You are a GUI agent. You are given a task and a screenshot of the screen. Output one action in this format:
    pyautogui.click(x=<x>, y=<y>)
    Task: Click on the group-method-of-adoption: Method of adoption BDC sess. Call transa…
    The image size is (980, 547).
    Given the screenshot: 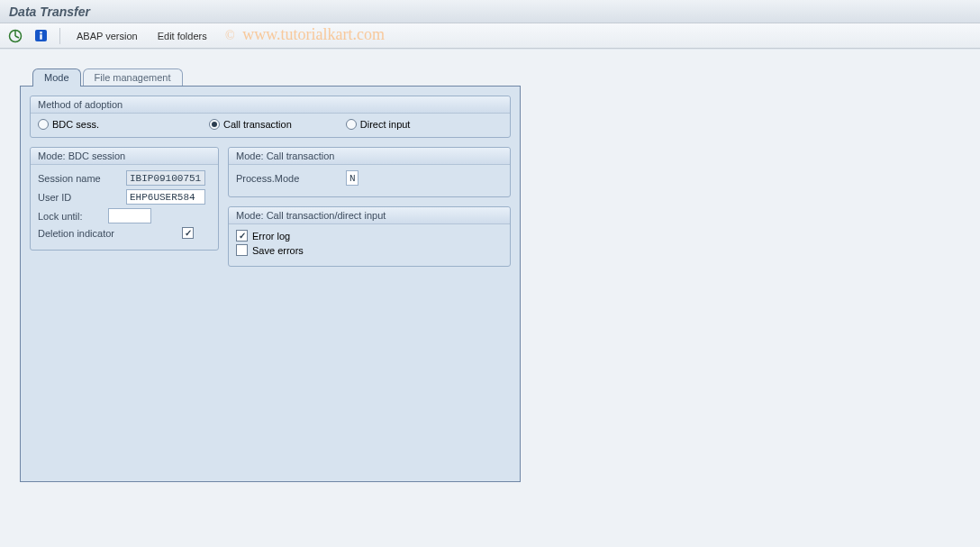 What is the action you would take?
    pyautogui.click(x=270, y=117)
    